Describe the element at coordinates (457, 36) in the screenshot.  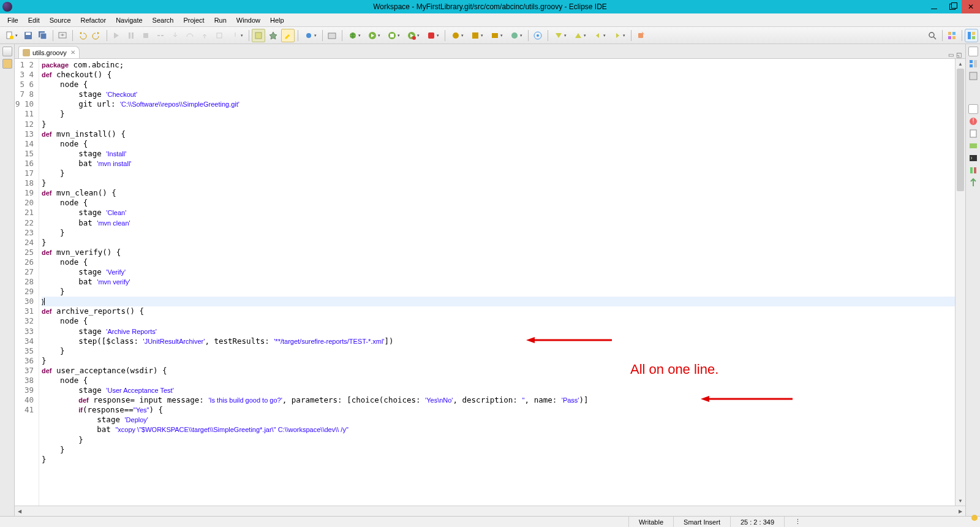
I see `new-java-button1` at that location.